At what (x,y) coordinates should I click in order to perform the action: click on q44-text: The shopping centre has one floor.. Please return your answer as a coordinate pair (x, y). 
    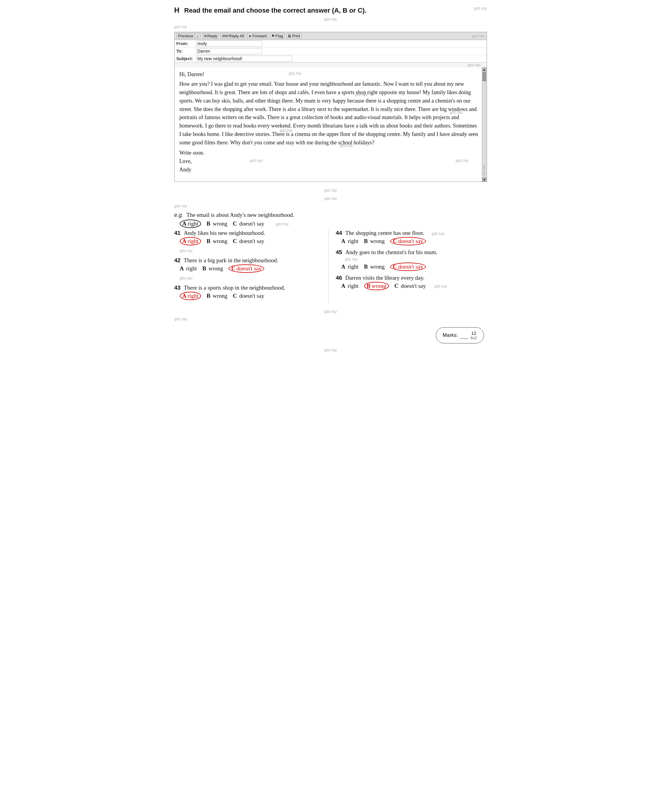
    Looking at the image, I should click on (385, 233).